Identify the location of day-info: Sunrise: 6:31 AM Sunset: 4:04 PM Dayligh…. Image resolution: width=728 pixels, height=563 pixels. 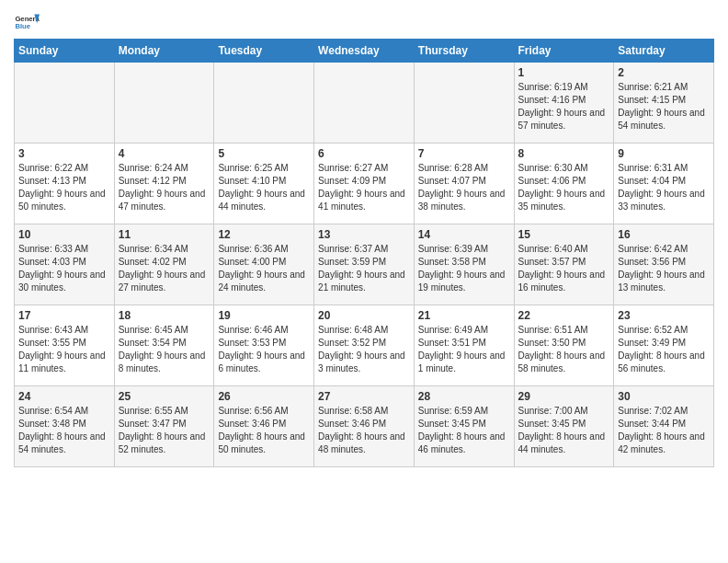
(664, 188).